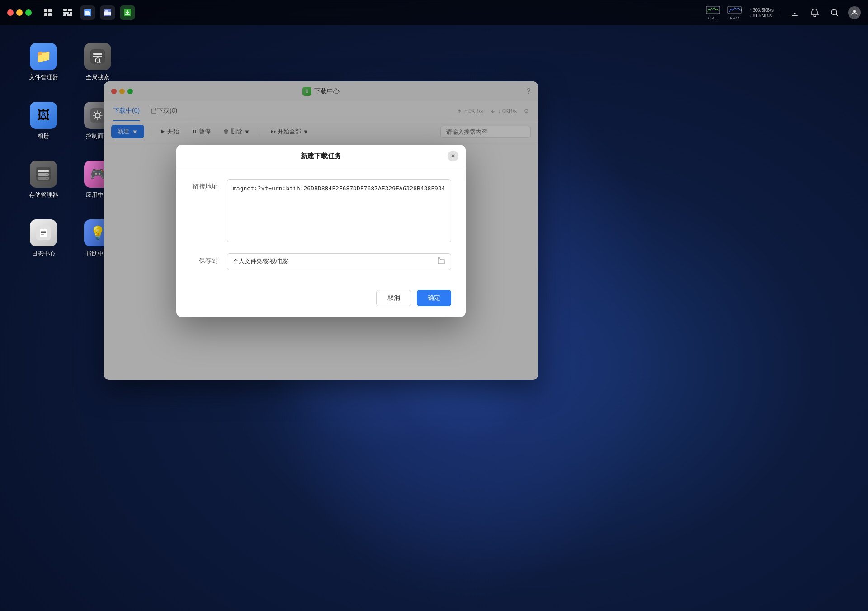  What do you see at coordinates (98, 78) in the screenshot?
I see `global-search-label: 全局搜索` at bounding box center [98, 78].